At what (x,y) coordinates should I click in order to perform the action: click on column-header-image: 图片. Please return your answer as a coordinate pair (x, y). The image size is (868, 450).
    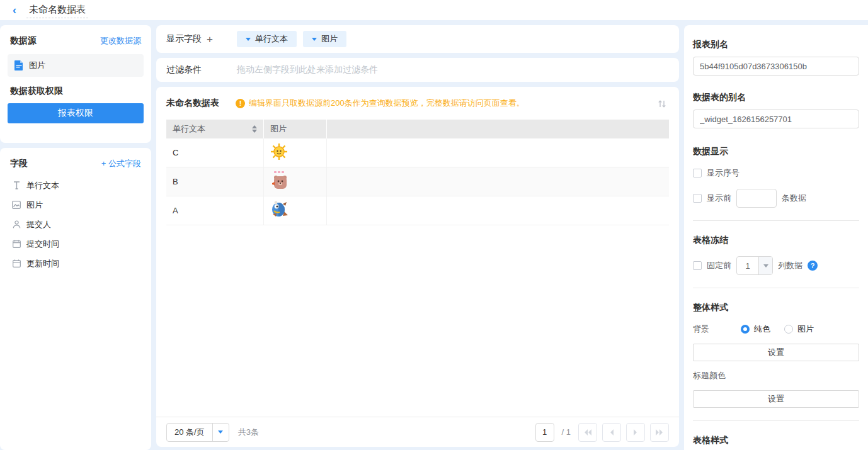
    Looking at the image, I should click on (295, 129).